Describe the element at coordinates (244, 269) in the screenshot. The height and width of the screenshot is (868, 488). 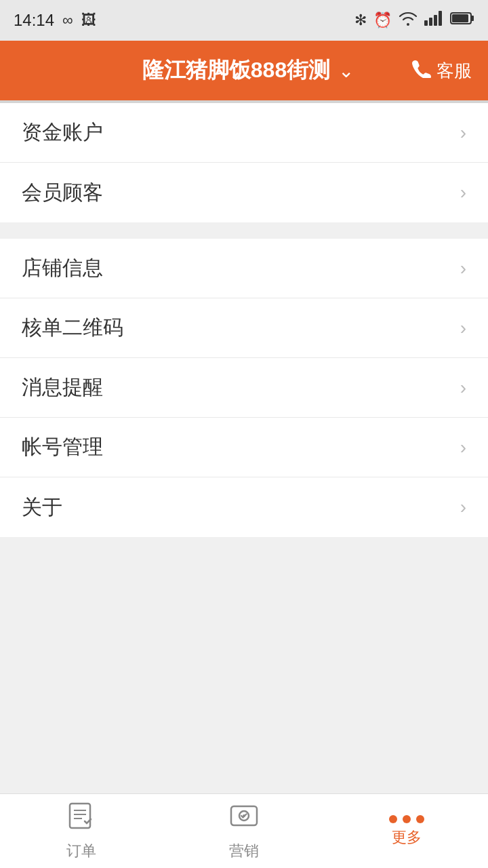
I see `menu-item-store-info: 店铺信息 ›` at that location.